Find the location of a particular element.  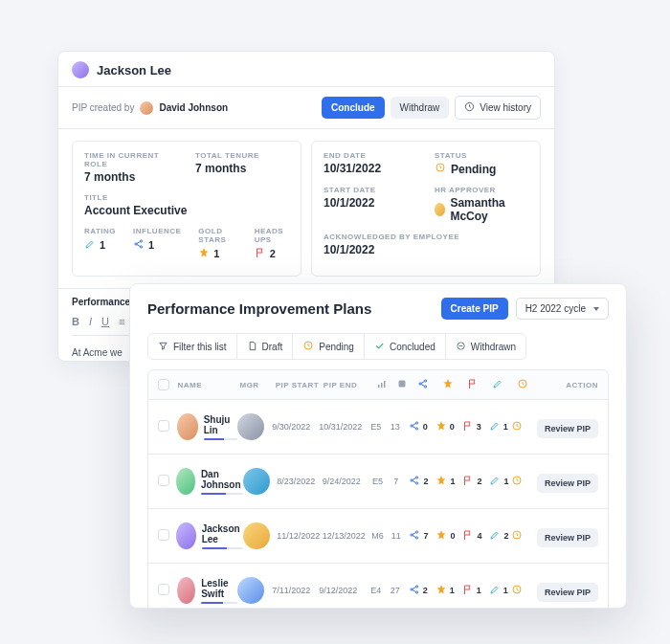

star-chip: 1 is located at coordinates (445, 590).